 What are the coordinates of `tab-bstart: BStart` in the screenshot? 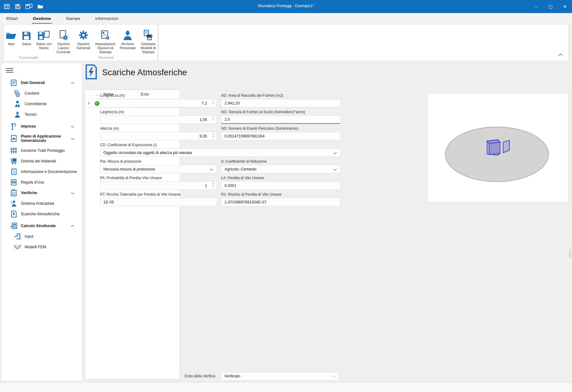 It's located at (12, 19).